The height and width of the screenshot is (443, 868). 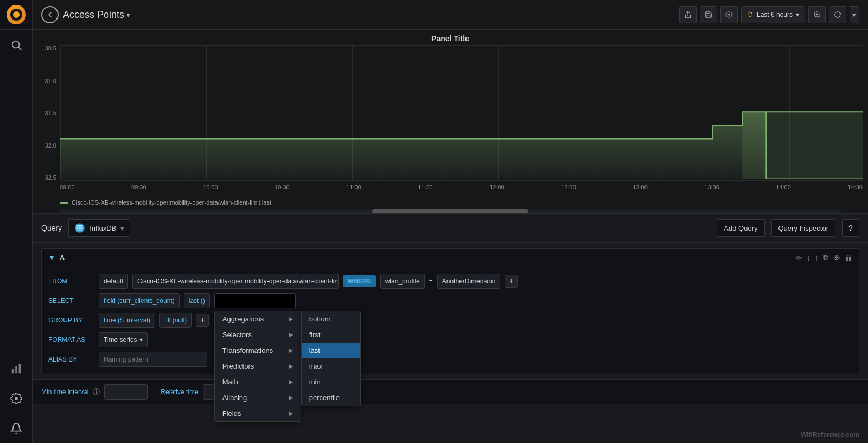 I want to click on edit-query-icon: ✏, so click(x=799, y=258).